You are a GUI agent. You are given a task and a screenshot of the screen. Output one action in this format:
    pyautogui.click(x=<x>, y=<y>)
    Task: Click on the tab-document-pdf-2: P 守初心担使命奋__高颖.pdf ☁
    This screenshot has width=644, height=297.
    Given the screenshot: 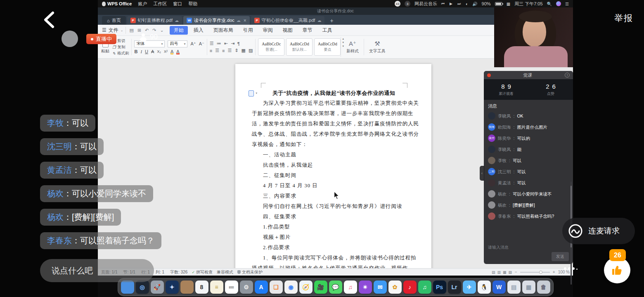 What is the action you would take?
    pyautogui.click(x=288, y=21)
    